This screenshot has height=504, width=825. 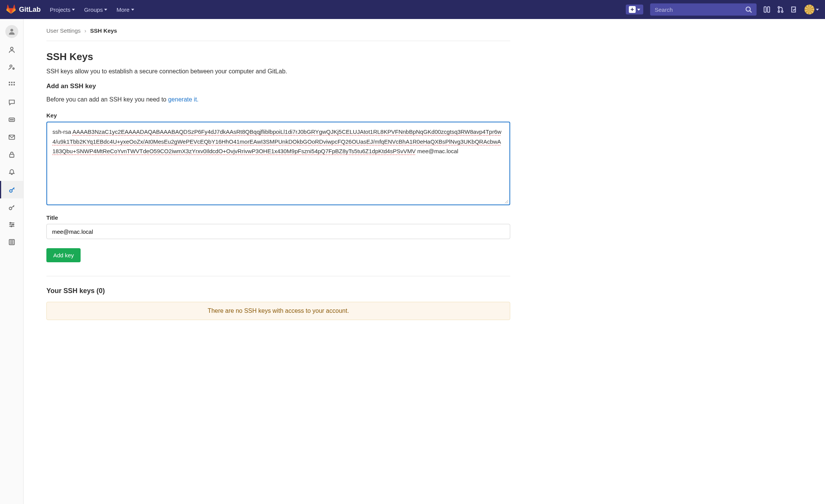 What do you see at coordinates (700, 10) in the screenshot?
I see `search-input` at bounding box center [700, 10].